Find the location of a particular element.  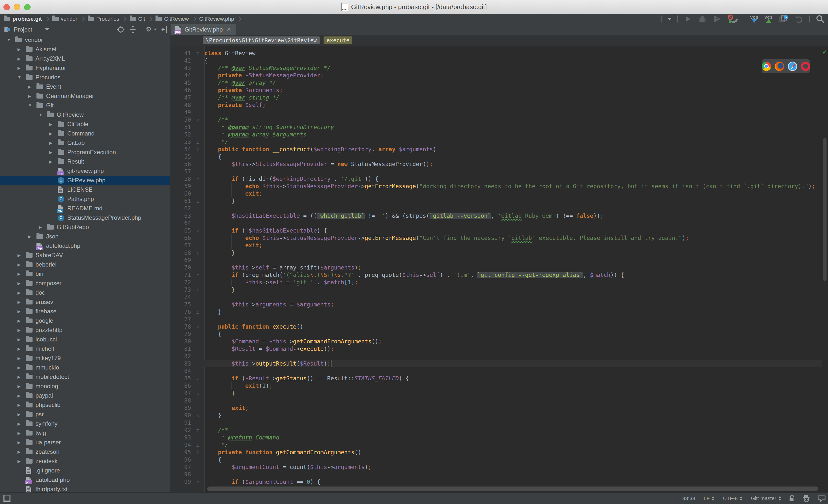

tree-item: ▶michelf is located at coordinates (85, 349).